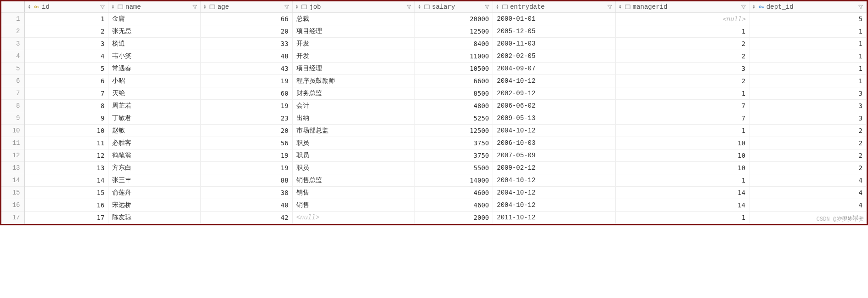 The height and width of the screenshot is (298, 868). Describe the element at coordinates (246, 44) in the screenshot. I see `cell-age: 33` at that location.